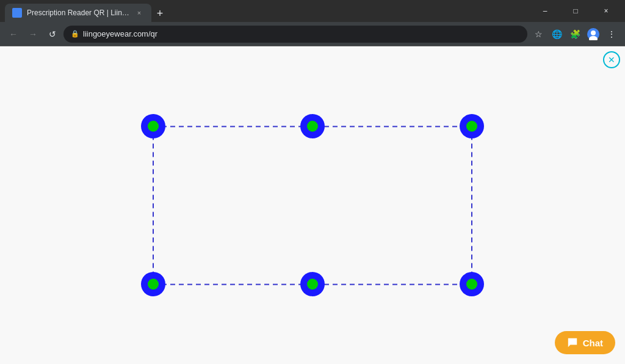 The height and width of the screenshot is (364, 625). What do you see at coordinates (576, 11) in the screenshot?
I see `window-controls: – □ ×` at bounding box center [576, 11].